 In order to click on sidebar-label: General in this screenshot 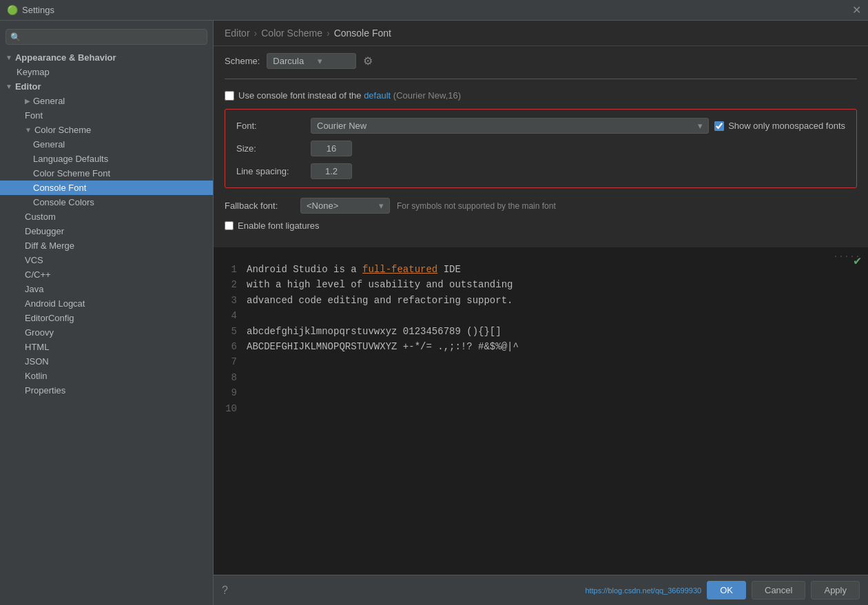, I will do `click(49, 145)`.